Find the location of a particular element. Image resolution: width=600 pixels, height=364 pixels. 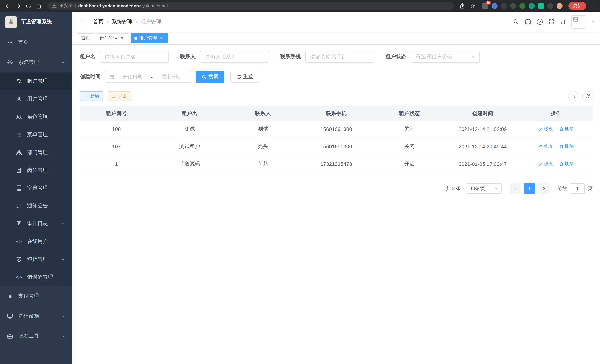

column-header: 租户名 is located at coordinates (190, 113).